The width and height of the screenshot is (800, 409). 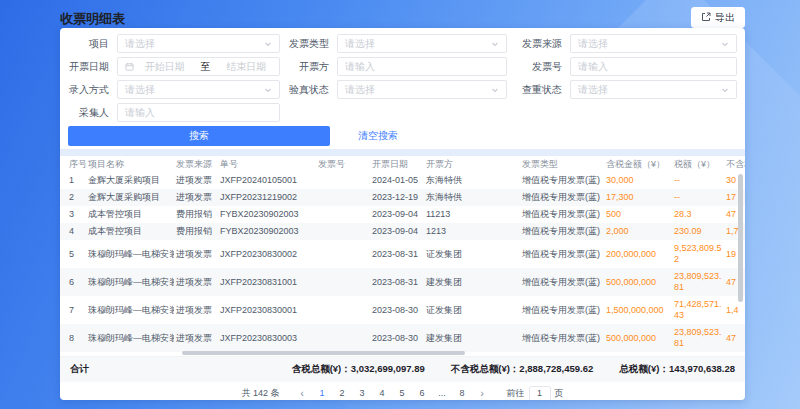 I want to click on table-cell: JXFP20231219002, so click(x=267, y=198).